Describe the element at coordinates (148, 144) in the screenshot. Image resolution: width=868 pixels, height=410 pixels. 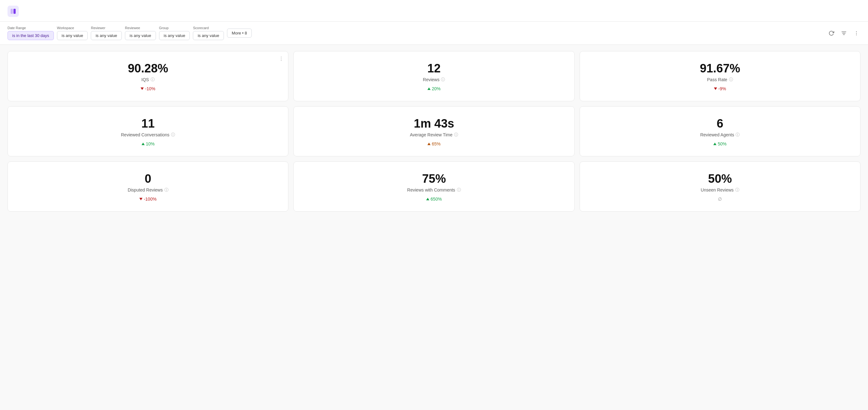
I see `metric-change-reviewed-conversations: 10%` at that location.